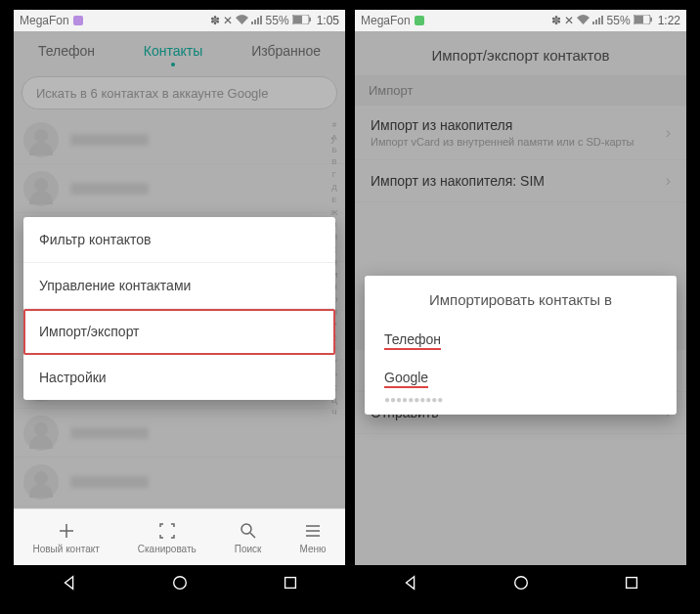 The width and height of the screenshot is (700, 614). I want to click on bottom-scan: Сканировать, so click(167, 538).